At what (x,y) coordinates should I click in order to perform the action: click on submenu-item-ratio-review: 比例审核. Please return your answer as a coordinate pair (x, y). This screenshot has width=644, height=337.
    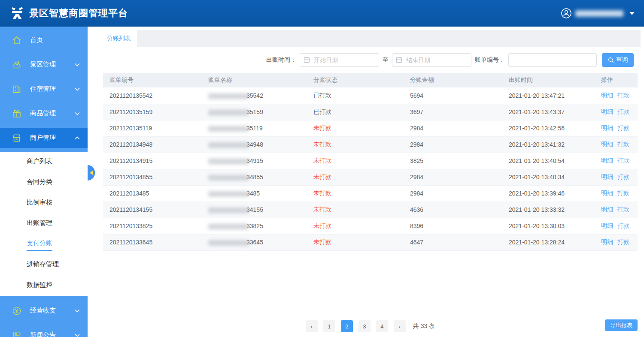
    Looking at the image, I should click on (44, 204).